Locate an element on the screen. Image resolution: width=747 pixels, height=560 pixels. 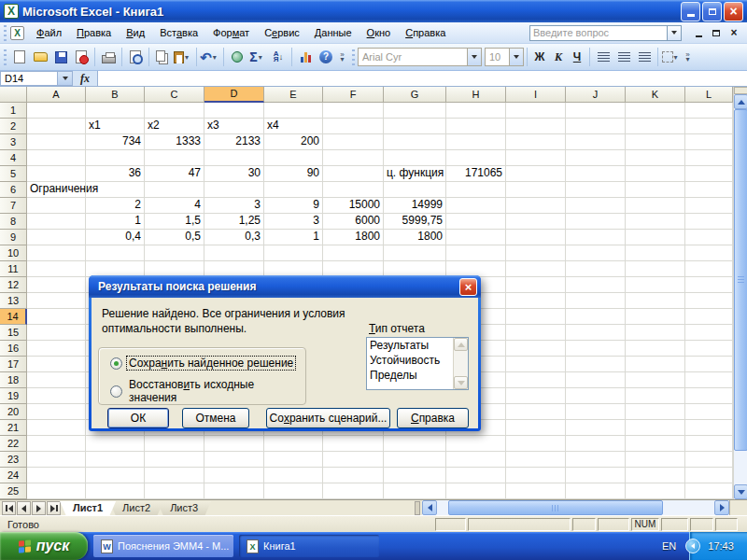
cell-G8: 5999,75 is located at coordinates (415, 222).